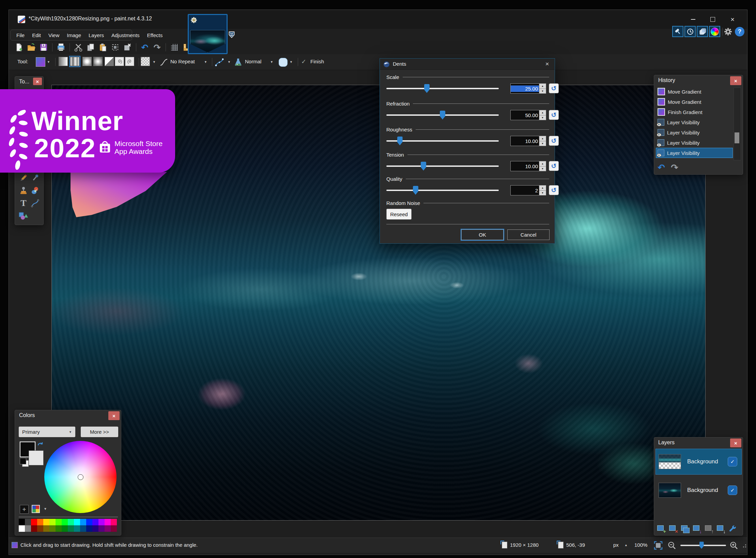  I want to click on gradient-spiral-ccw-button, so click(129, 61).